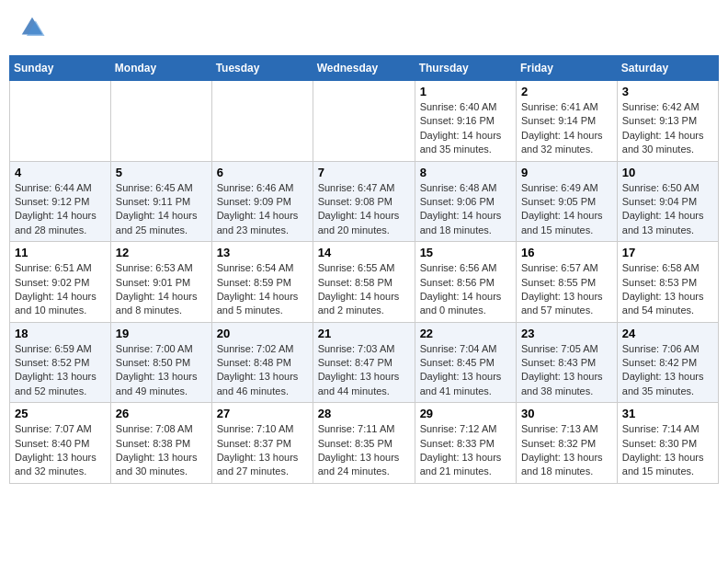 The height and width of the screenshot is (563, 728). What do you see at coordinates (262, 443) in the screenshot?
I see `calendar-day-cell: 27Sunrise: 7:10 AM Sunset: 8:37 PM Dayli…` at bounding box center [262, 443].